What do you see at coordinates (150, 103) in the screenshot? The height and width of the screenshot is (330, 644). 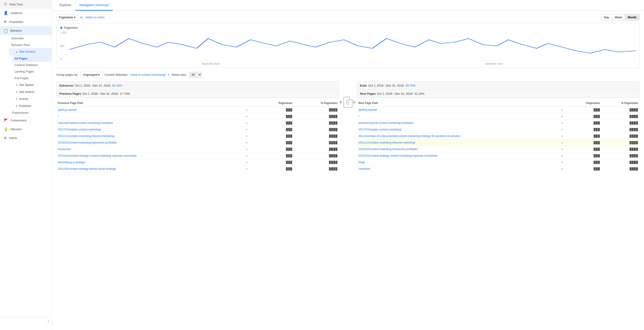 I see `col-header-path: Previous Page Path` at bounding box center [150, 103].